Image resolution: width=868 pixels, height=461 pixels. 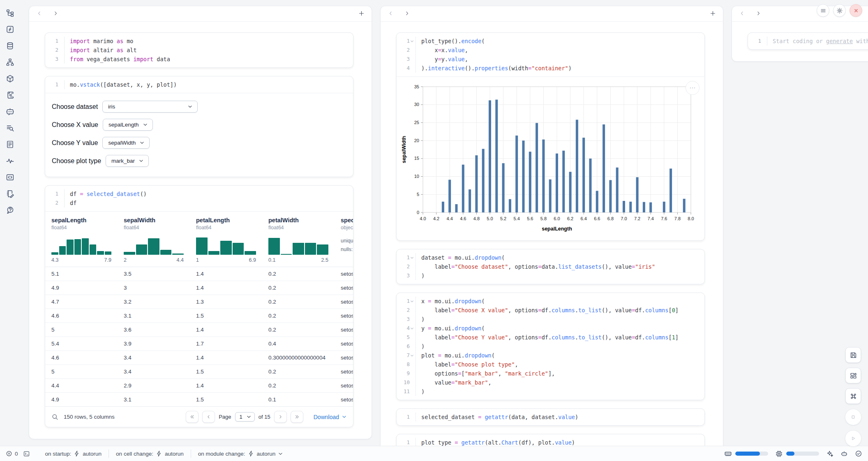 I want to click on sidebar-snippets-button, so click(x=10, y=177).